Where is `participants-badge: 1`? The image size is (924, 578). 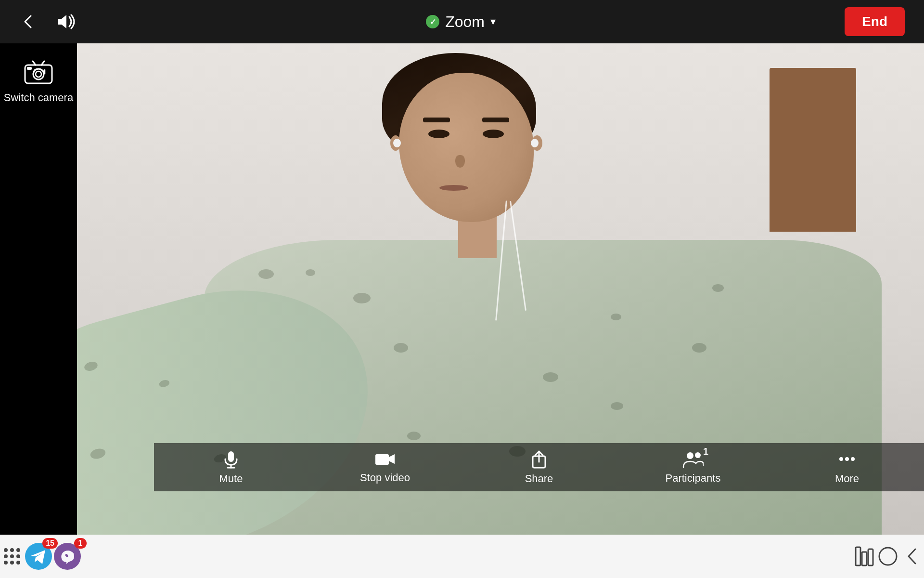
participants-badge: 1 is located at coordinates (706, 452).